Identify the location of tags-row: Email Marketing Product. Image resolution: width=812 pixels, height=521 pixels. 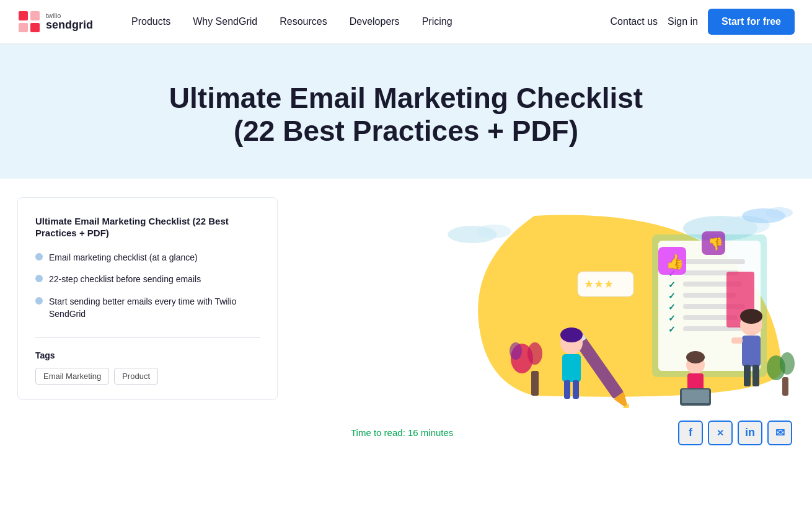
(148, 376).